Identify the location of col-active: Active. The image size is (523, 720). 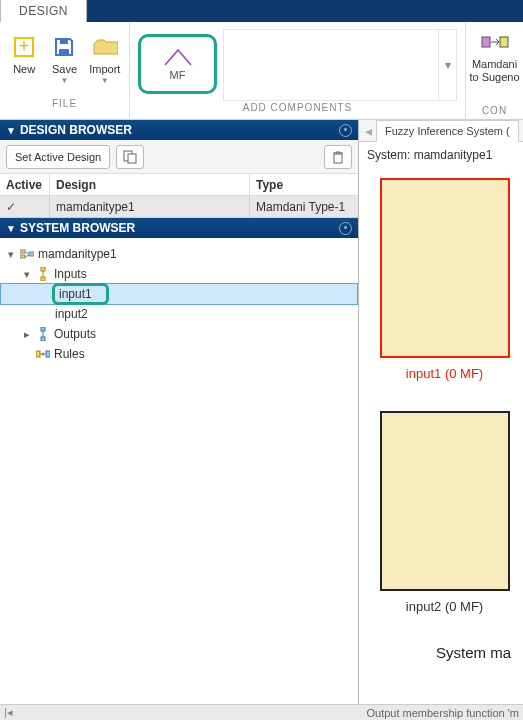
(25, 184).